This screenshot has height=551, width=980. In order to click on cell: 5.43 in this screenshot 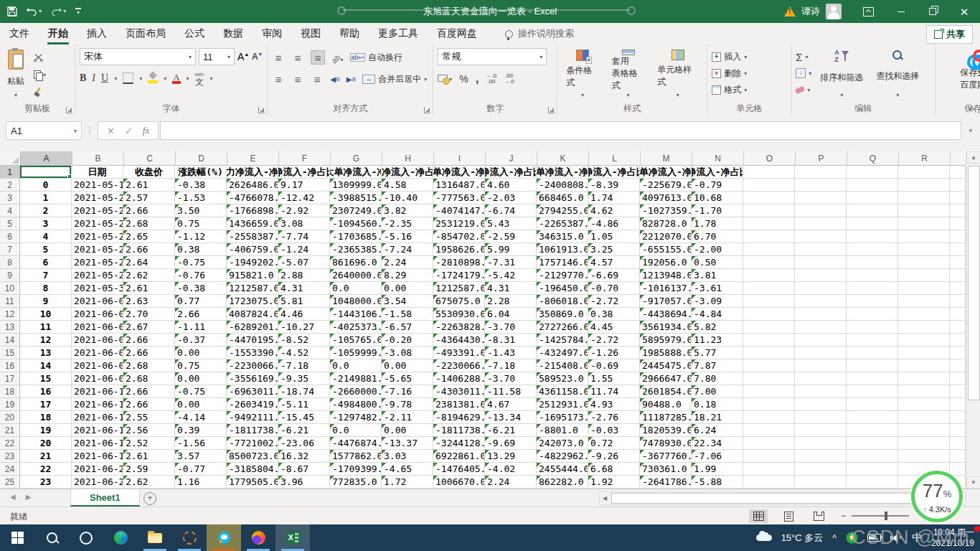, I will do `click(511, 224)`.